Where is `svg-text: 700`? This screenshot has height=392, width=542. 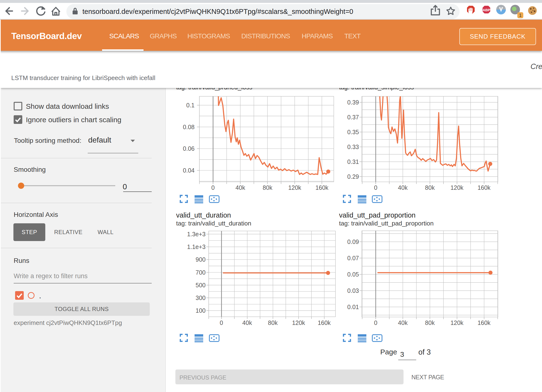
svg-text: 700 is located at coordinates (201, 272).